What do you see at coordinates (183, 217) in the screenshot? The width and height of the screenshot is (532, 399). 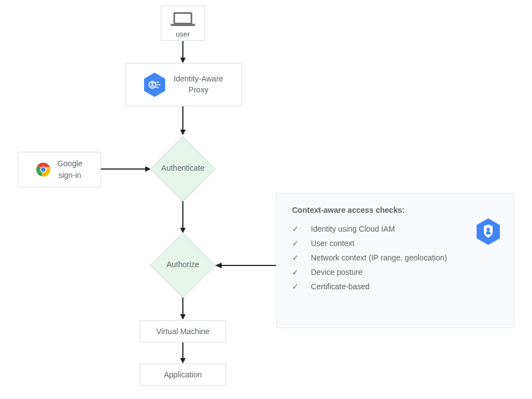 I see `arrow-auth-to-authorize` at bounding box center [183, 217].